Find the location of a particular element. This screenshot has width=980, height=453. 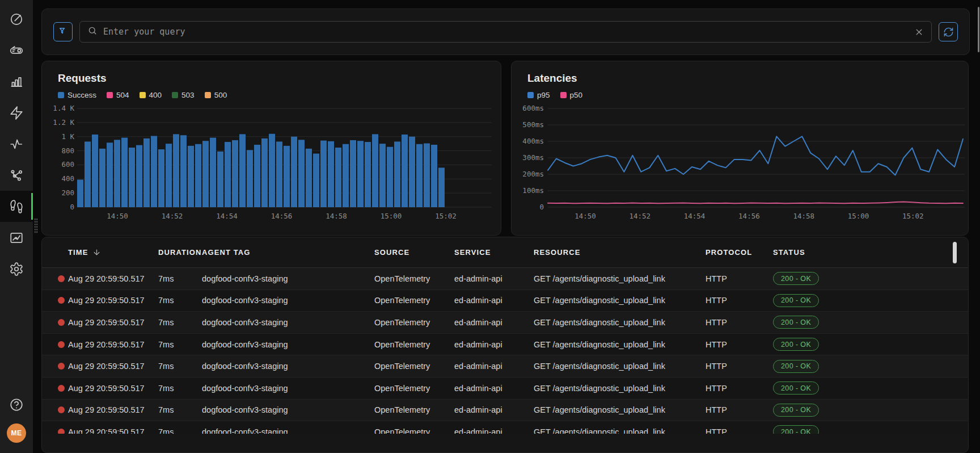

sidebar-item-bar-chart is located at coordinates (16, 82).